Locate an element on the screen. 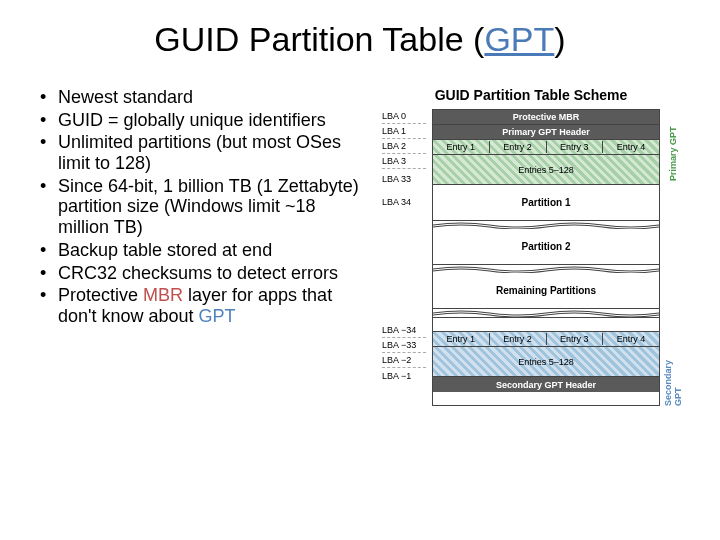 The width and height of the screenshot is (720, 540). bullet-text: Protective is located at coordinates (100, 295).